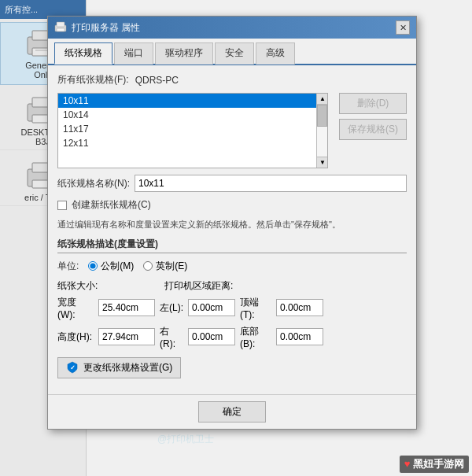 This screenshot has height=476, width=472. What do you see at coordinates (127, 368) in the screenshot?
I see `policy-button-label: 更改纸张规格设置(G)` at bounding box center [127, 368].